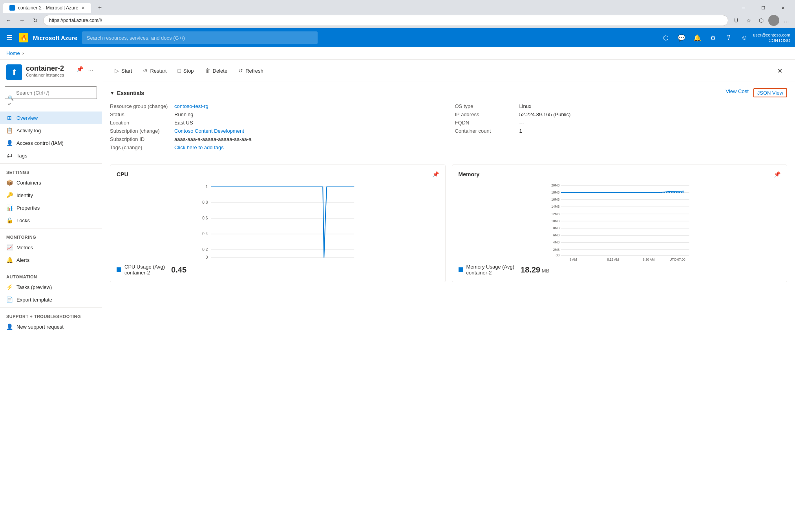 The height and width of the screenshot is (532, 795). I want to click on overview-icon: ⊞, so click(9, 118).